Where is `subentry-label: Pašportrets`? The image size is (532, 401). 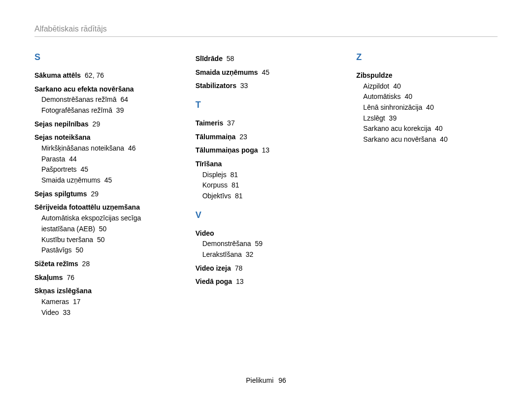 subentry-label: Pašportrets is located at coordinates (59, 169).